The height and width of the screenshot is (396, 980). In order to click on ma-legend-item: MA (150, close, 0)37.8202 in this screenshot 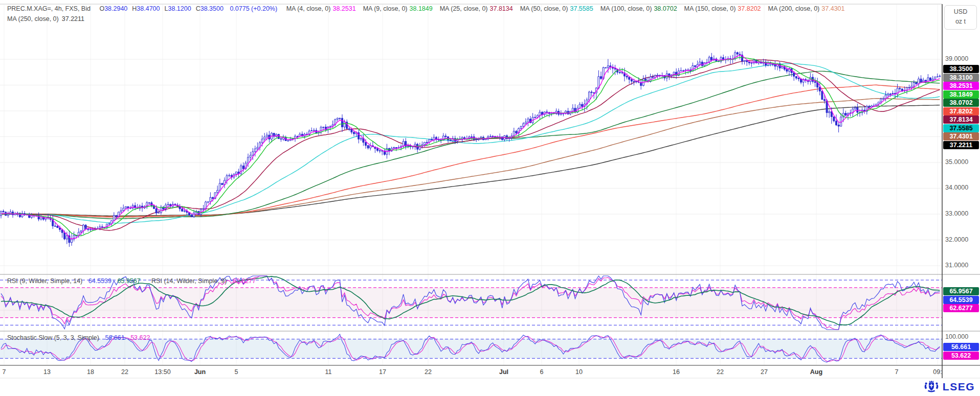, I will do `click(723, 9)`.